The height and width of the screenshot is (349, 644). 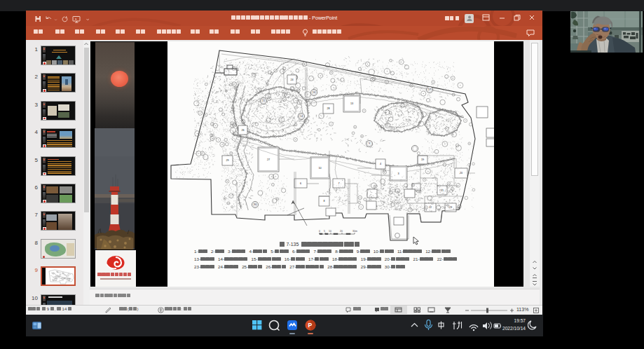 What do you see at coordinates (310, 325) in the screenshot?
I see `svg-text: P` at bounding box center [310, 325].